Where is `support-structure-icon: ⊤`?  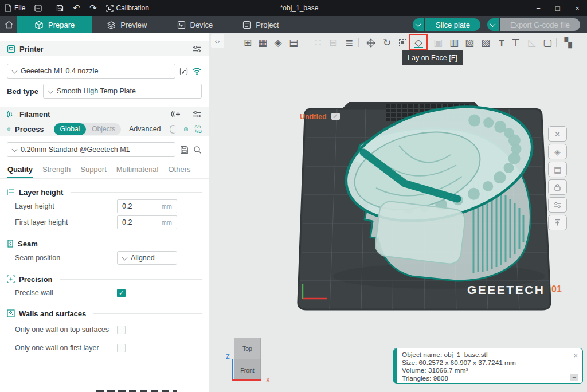
support-structure-icon: ⊤ is located at coordinates (516, 42).